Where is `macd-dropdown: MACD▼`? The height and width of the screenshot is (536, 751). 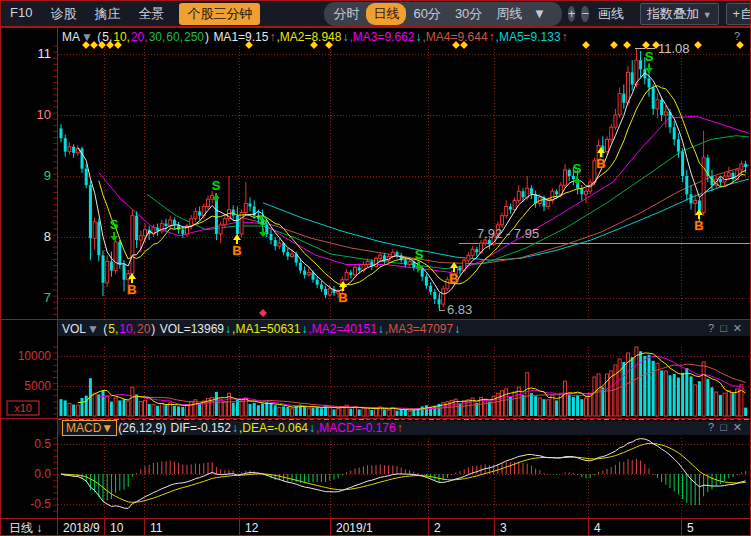 macd-dropdown: MACD▼ is located at coordinates (90, 428).